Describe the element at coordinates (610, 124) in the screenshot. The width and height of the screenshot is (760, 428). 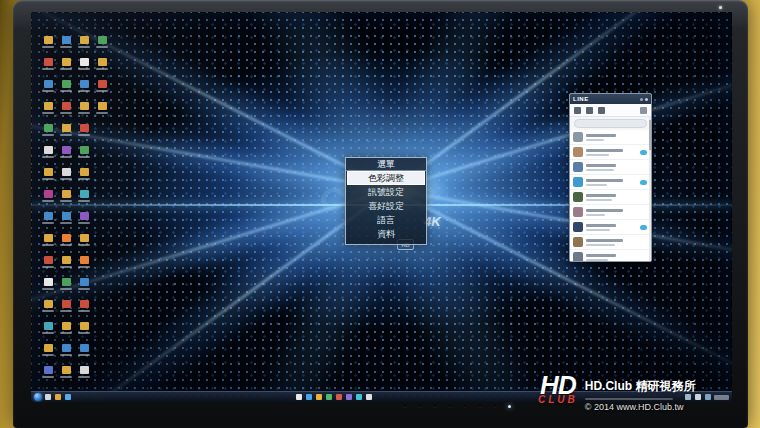
I see `search-input` at that location.